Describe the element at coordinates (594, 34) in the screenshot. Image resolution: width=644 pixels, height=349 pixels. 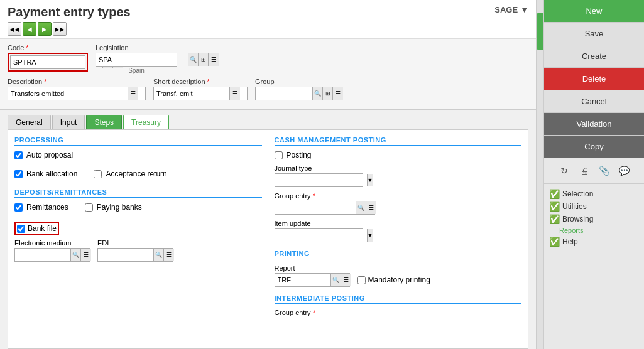
I see `save-button: Save` at that location.